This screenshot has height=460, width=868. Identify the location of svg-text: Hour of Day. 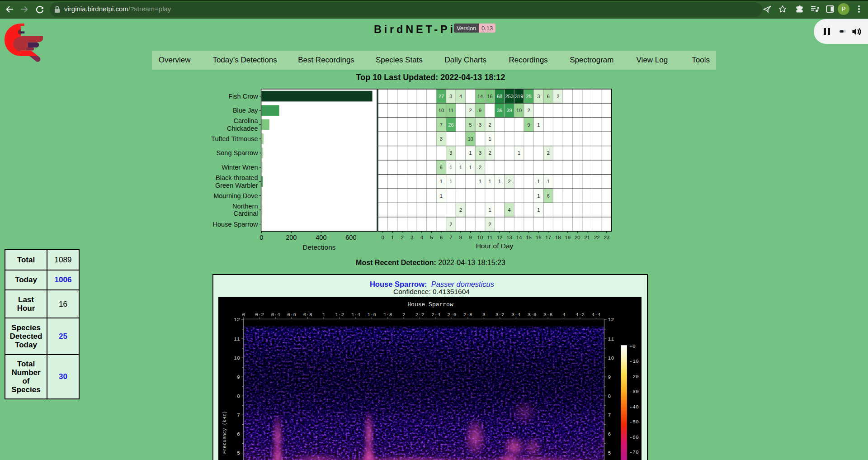
(495, 246).